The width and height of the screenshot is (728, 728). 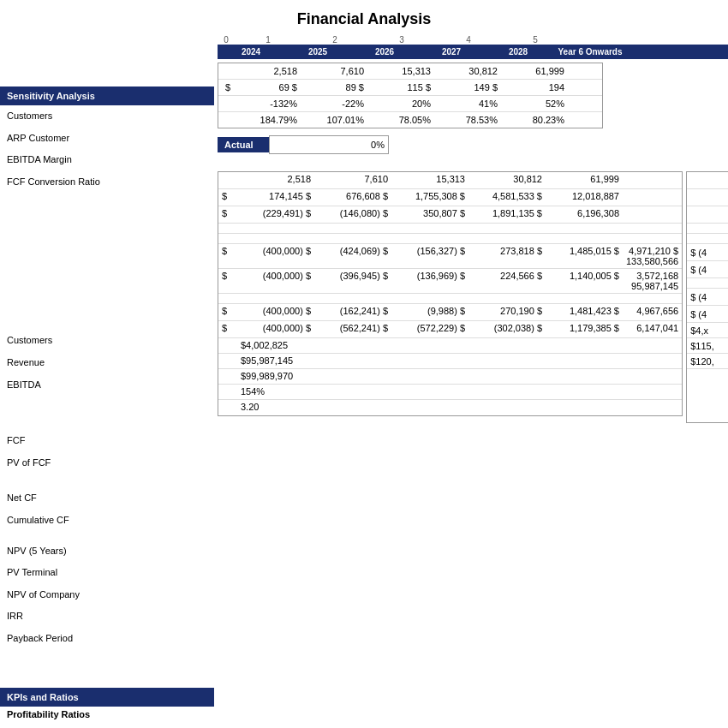 What do you see at coordinates (107, 96) in the screenshot?
I see `sensitivity-analysis-header: Sensitivity Analysis` at bounding box center [107, 96].